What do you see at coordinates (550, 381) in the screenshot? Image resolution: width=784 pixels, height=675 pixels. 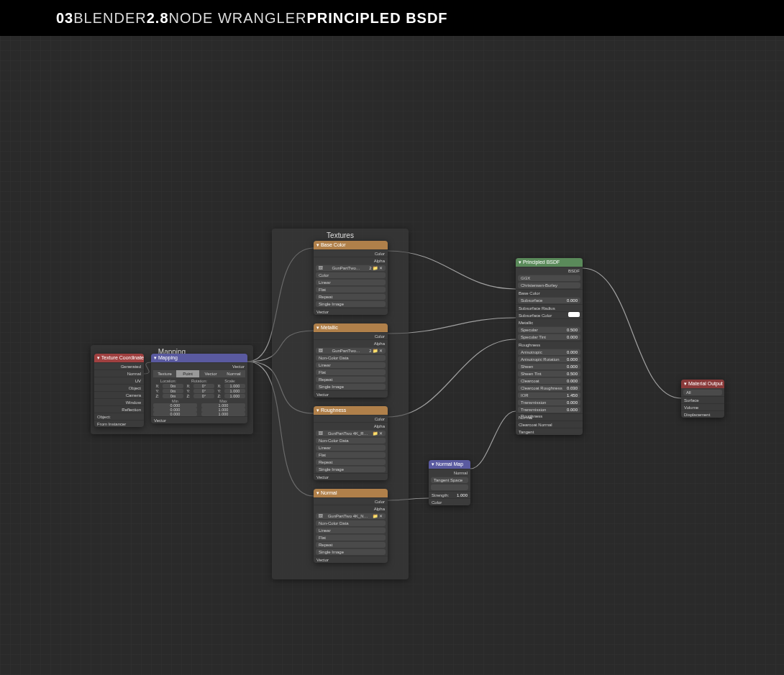 I see `bsdf-clearcoat: Clearcoat0.000` at bounding box center [550, 381].